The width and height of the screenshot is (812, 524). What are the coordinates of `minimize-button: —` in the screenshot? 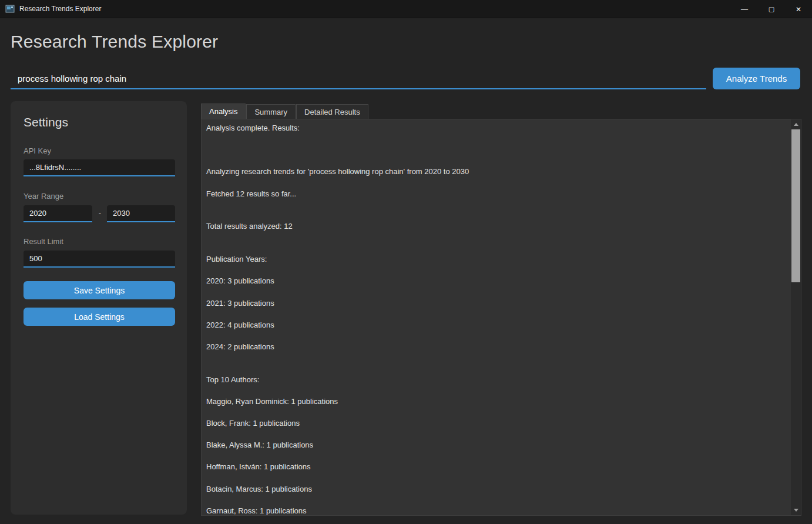 It's located at (744, 9).